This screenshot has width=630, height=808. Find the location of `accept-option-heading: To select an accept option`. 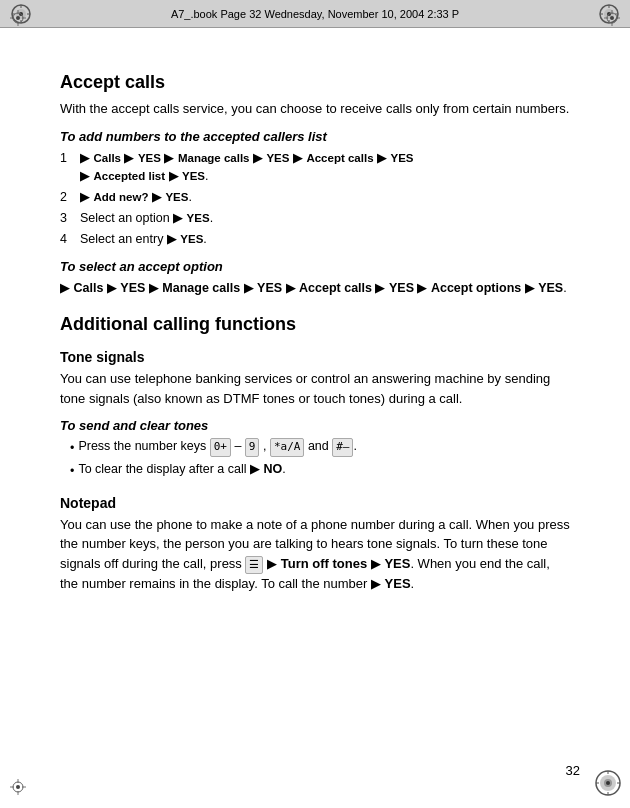

accept-option-heading: To select an accept option is located at coordinates (315, 266).